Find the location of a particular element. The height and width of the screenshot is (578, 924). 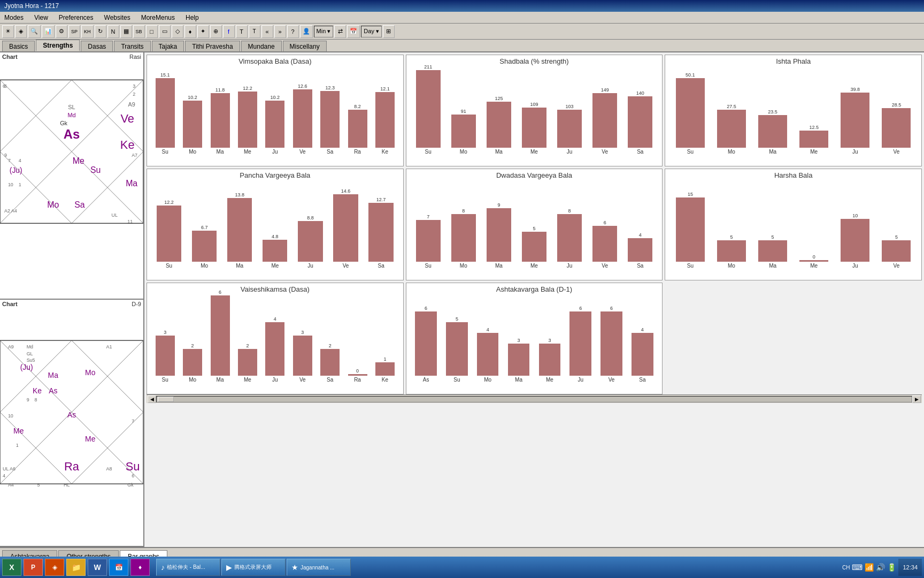

chart-inner-ashtakavarga: 6 5 4 3 is located at coordinates (535, 344).